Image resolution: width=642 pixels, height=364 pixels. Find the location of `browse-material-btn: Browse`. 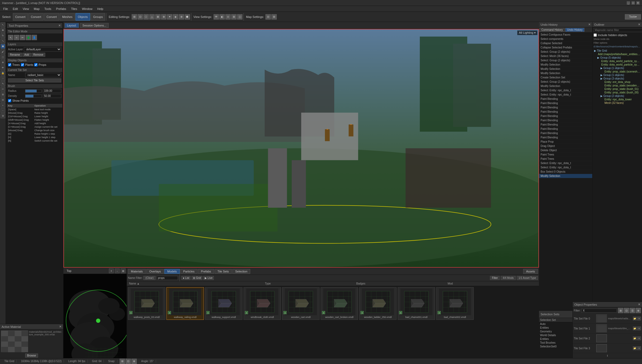

browse-material-btn: Browse is located at coordinates (32, 355).